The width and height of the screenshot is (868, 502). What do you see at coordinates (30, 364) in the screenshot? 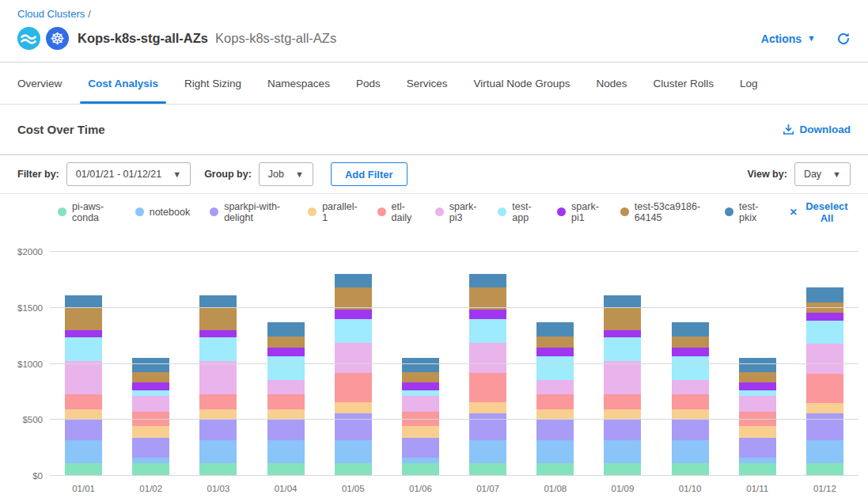
I see `y-axis-tick: $1000` at bounding box center [30, 364].